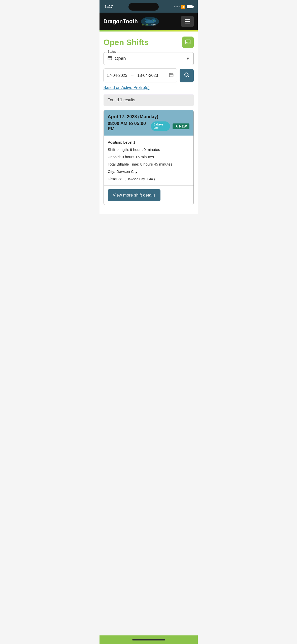 This screenshot has width=297, height=644. Describe the element at coordinates (149, 126) in the screenshot. I see `shift-time-row: 08:00 AM to 05:00 PM 5 days left ★ NEW` at that location.